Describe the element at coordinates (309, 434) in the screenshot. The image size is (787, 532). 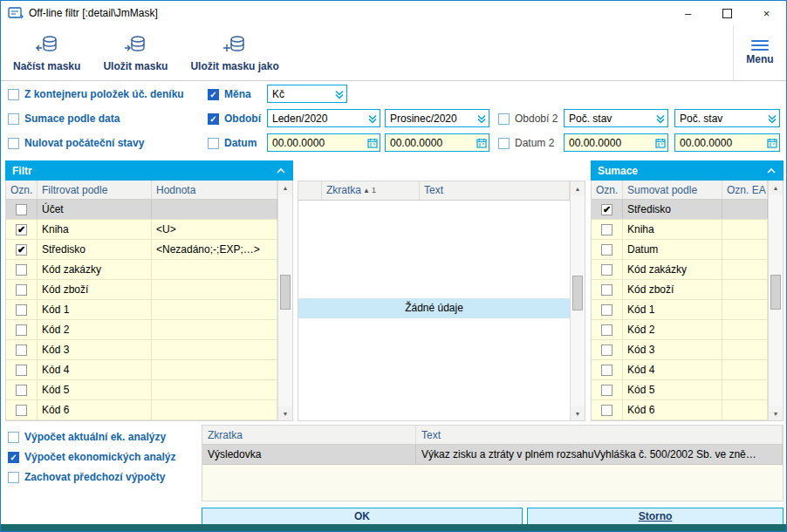
I see `column-header: Zkratka` at that location.